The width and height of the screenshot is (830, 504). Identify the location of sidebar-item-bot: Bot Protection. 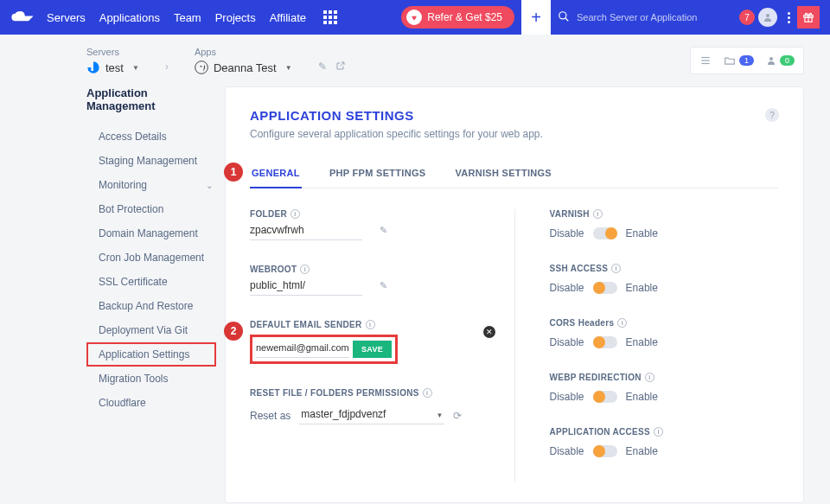
(151, 209).